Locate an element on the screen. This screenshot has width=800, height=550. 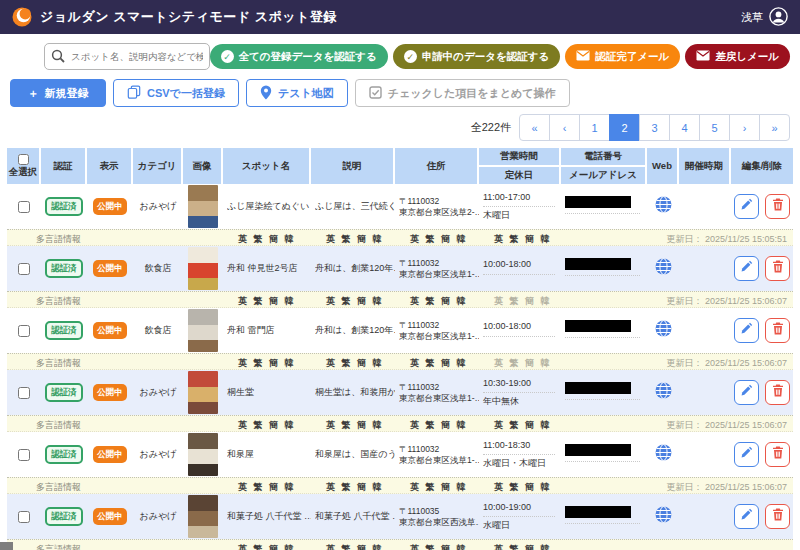
page-button-3: 1 is located at coordinates (594, 128).